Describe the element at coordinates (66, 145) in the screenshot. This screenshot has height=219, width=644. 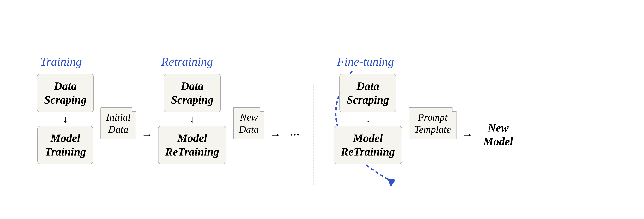
I see `training-model-box: ModelTraining` at that location.